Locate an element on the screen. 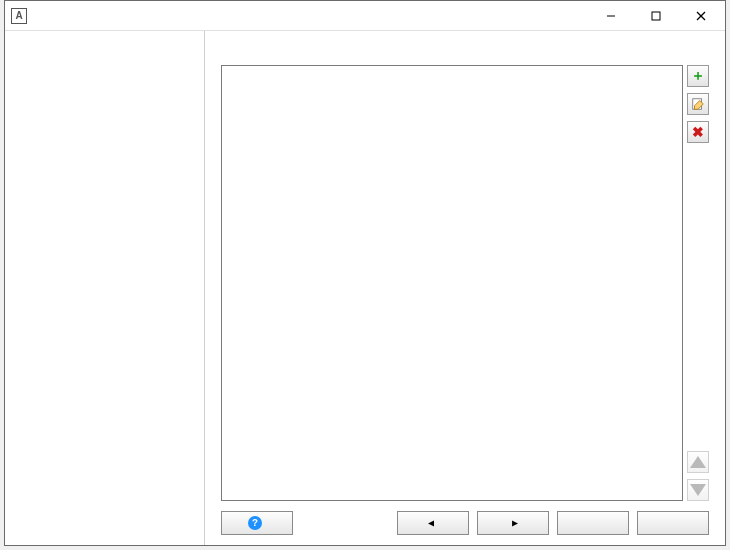 This screenshot has height=550, width=730. app-icon: A is located at coordinates (19, 16).